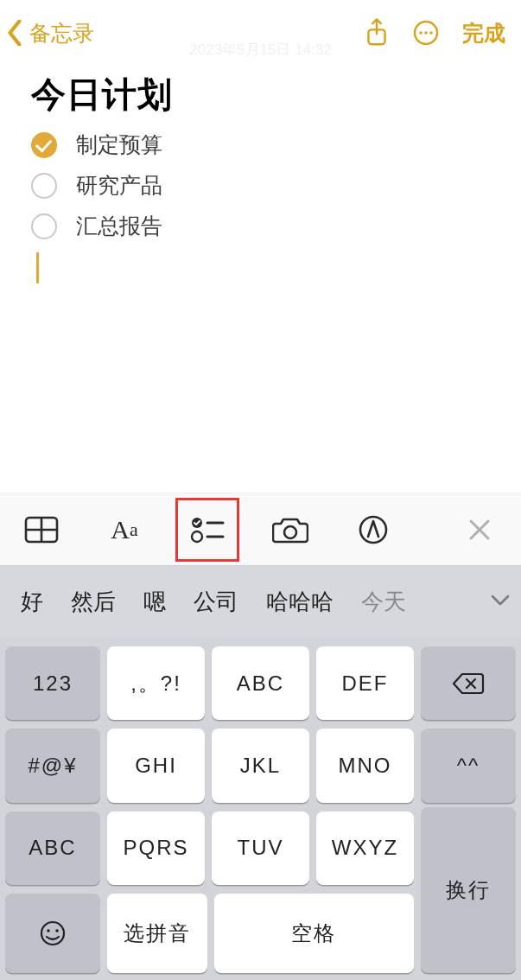 The height and width of the screenshot is (980, 521). I want to click on key-abc: ABC, so click(53, 849).